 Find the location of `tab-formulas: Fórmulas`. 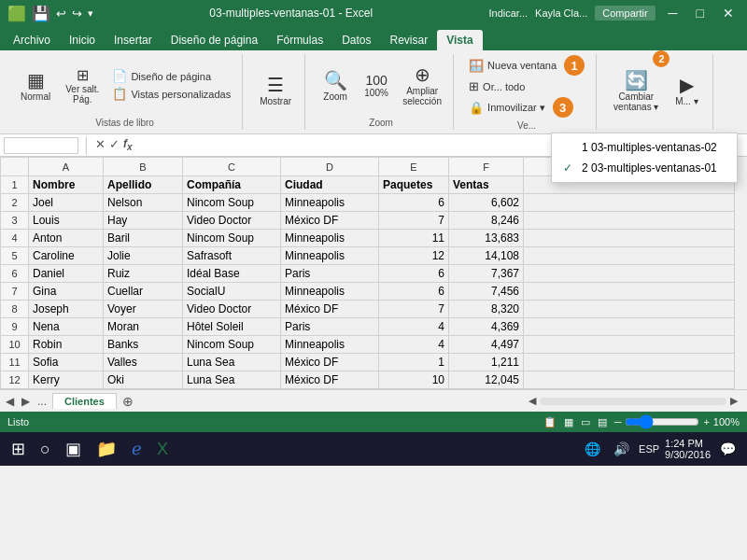

tab-formulas: Fórmulas is located at coordinates (300, 40).